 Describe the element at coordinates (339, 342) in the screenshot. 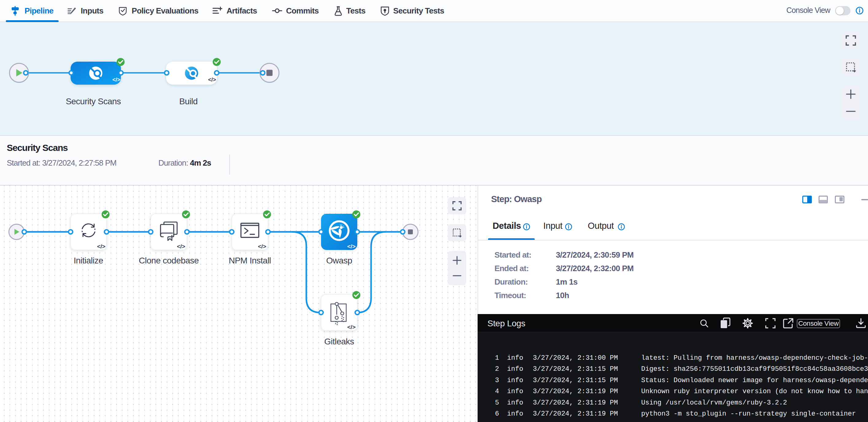

I see `svg-text: Gitleaks` at that location.